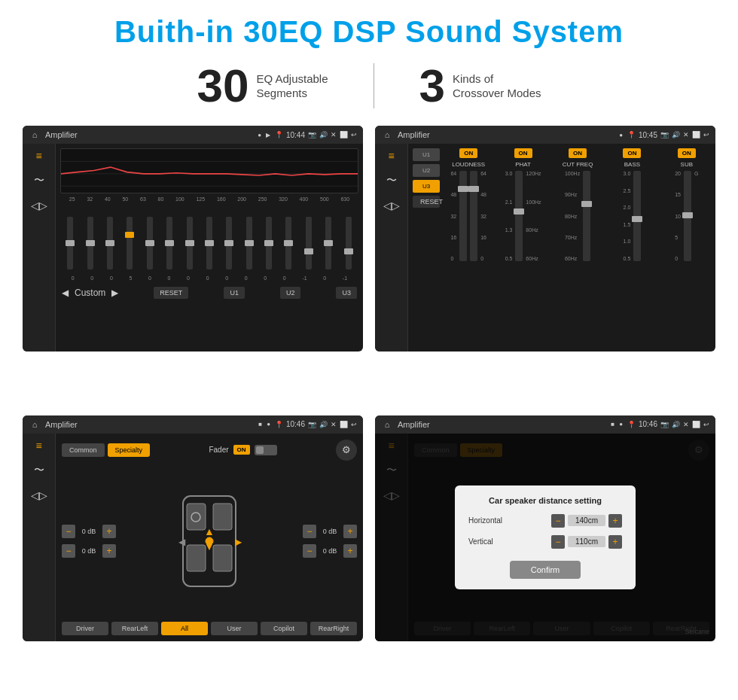 This screenshot has height=700, width=738. Describe the element at coordinates (676, 425) in the screenshot. I see `volume-icon-4: 🔊` at that location.